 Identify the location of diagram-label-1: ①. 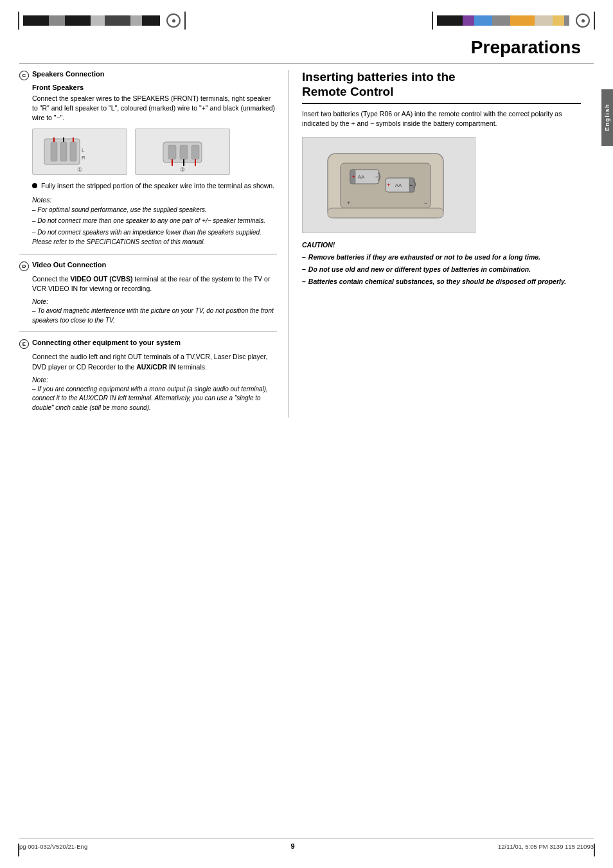
(80, 170).